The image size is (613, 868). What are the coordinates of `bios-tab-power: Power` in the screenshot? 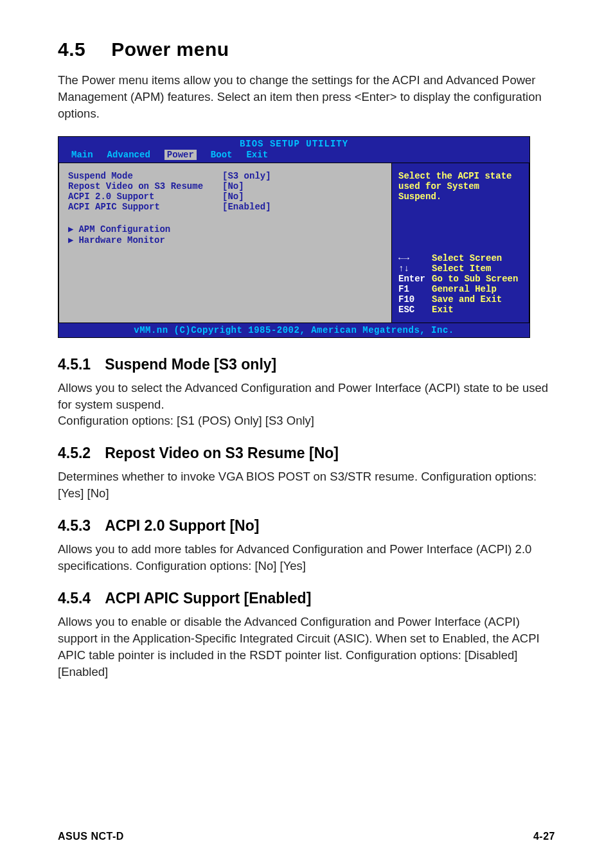 It's located at (181, 155).